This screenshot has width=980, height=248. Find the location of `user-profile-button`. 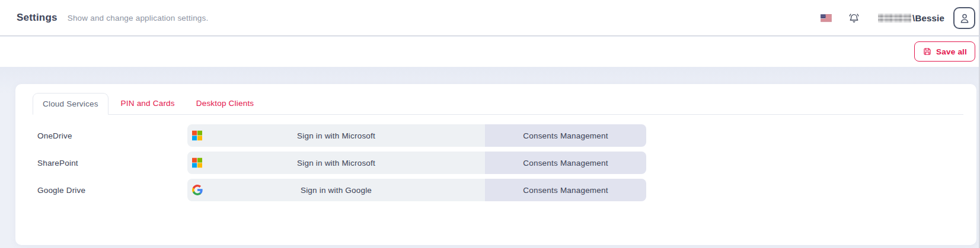

user-profile-button is located at coordinates (964, 18).